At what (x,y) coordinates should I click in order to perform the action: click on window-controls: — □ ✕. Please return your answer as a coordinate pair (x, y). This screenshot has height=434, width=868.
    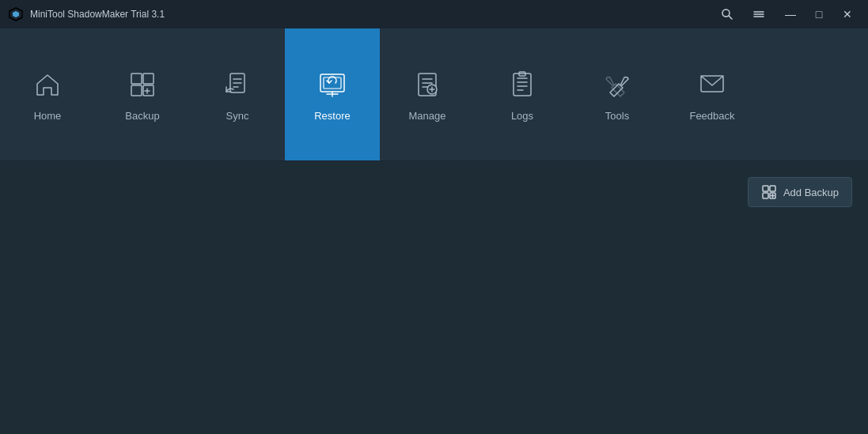
    Looking at the image, I should click on (819, 14).